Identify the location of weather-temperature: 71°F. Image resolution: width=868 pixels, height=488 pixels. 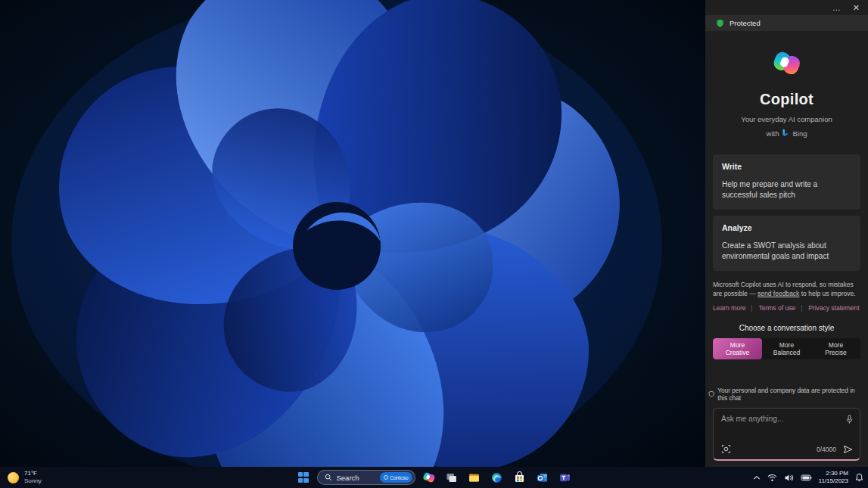
(33, 474).